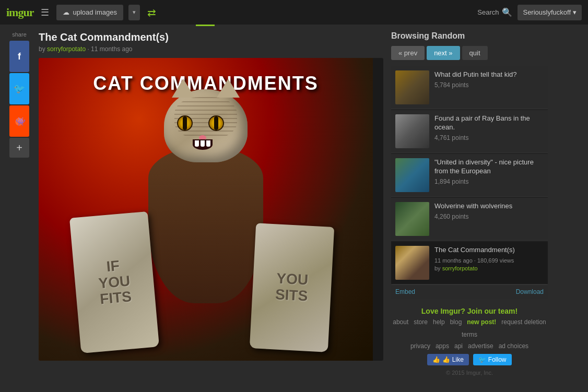 Image resolution: width=588 pixels, height=392 pixels. What do you see at coordinates (547, 13) in the screenshot?
I see `username-label: Seriouslyfuckoff` at bounding box center [547, 13].